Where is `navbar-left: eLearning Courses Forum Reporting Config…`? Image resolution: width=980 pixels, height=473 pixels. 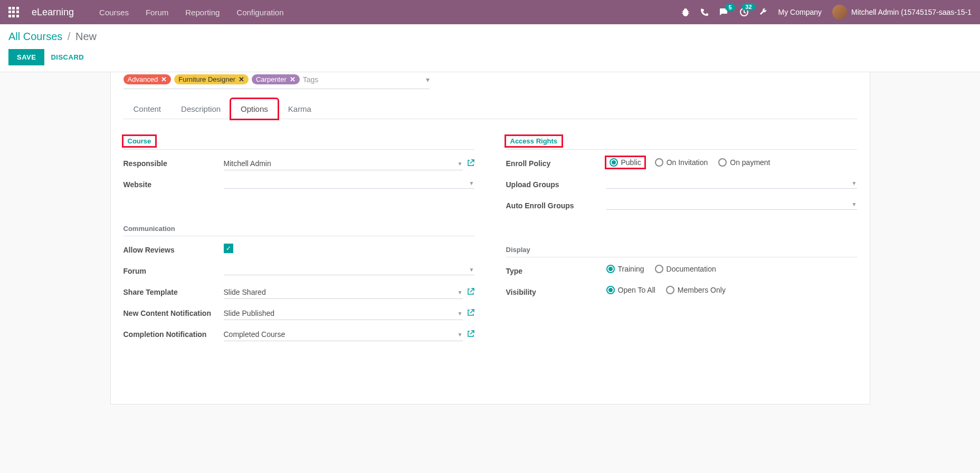 navbar-left: eLearning Courses Forum Reporting Config… is located at coordinates (146, 13).